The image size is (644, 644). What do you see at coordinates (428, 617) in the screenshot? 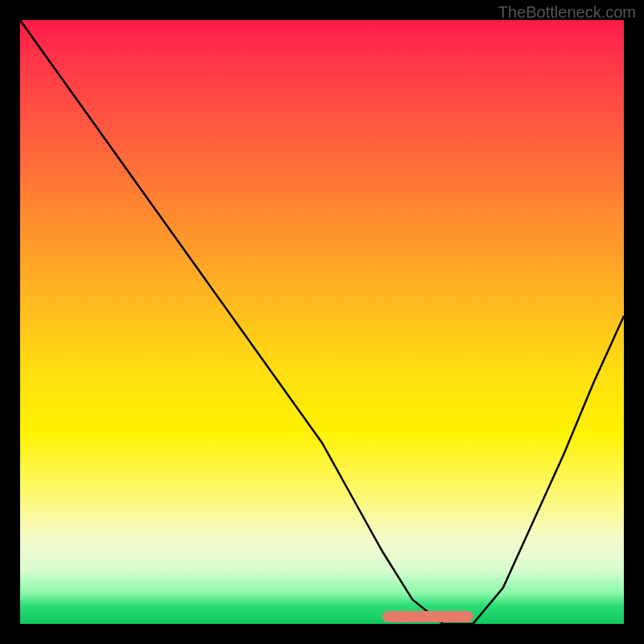
I see `optimal-range-marker` at bounding box center [428, 617].